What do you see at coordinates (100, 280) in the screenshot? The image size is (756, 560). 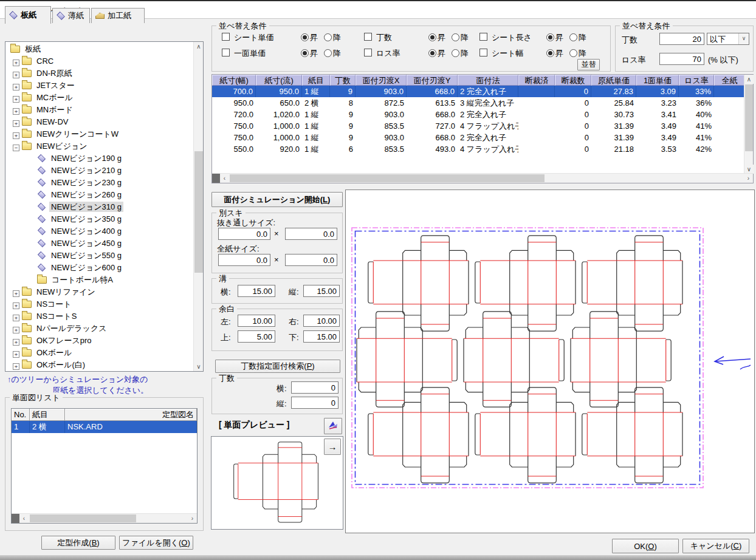 I see `tree-item: コートボール特A` at bounding box center [100, 280].